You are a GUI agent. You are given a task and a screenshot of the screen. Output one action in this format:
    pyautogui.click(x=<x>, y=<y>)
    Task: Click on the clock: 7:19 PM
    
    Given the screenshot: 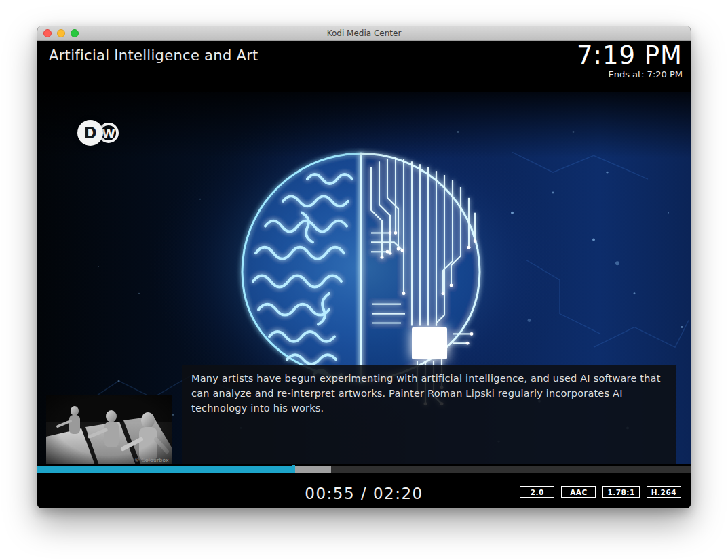 What is the action you would take?
    pyautogui.click(x=630, y=56)
    